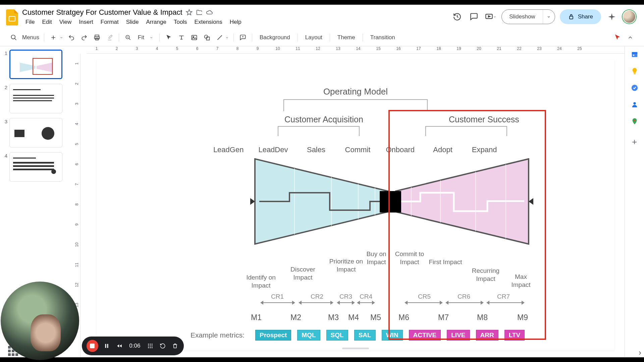 This screenshot has height=362, width=644. I want to click on comment-tool, so click(243, 38).